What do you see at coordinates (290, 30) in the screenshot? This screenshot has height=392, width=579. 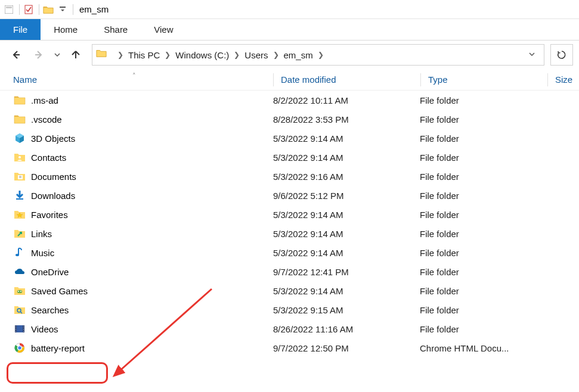 I see `ribbon: File Home Share View` at bounding box center [290, 30].